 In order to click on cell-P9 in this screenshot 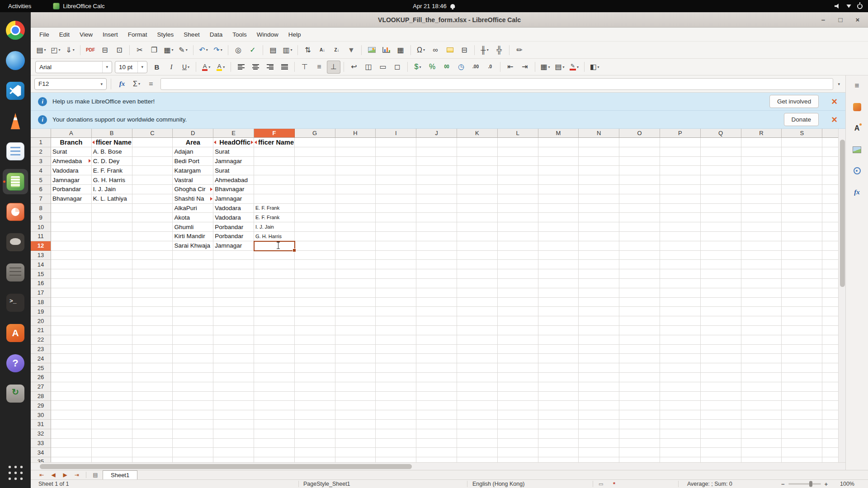, I will do `click(680, 218)`.